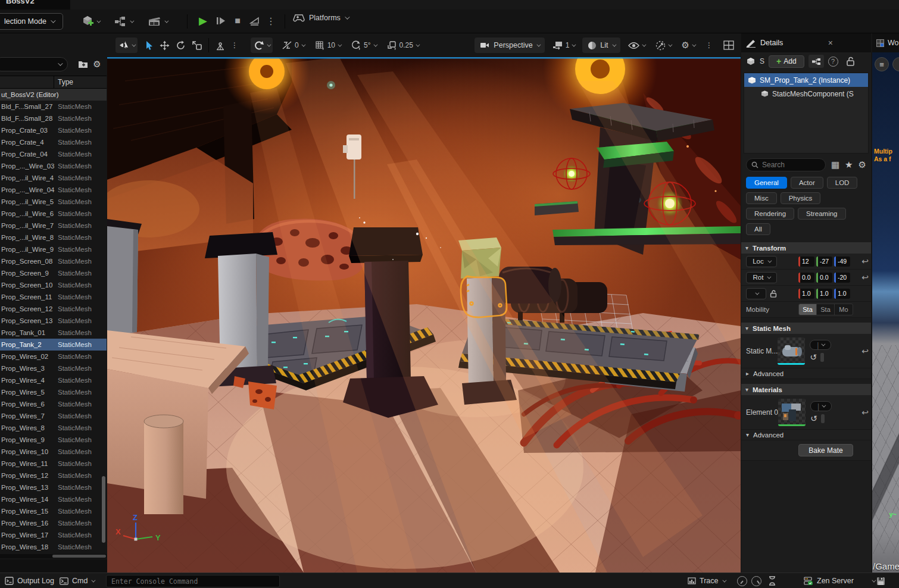 Image resolution: width=899 pixels, height=588 pixels. Describe the element at coordinates (709, 45) in the screenshot. I see `viewport-kebab-menu: ⋮` at that location.